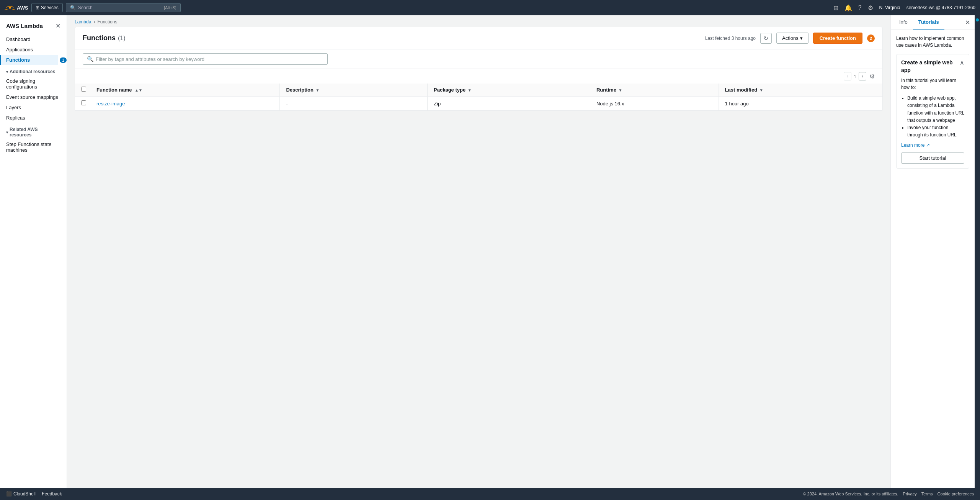 The image size is (980, 500). I want to click on apps-icon: ⊞, so click(836, 8).